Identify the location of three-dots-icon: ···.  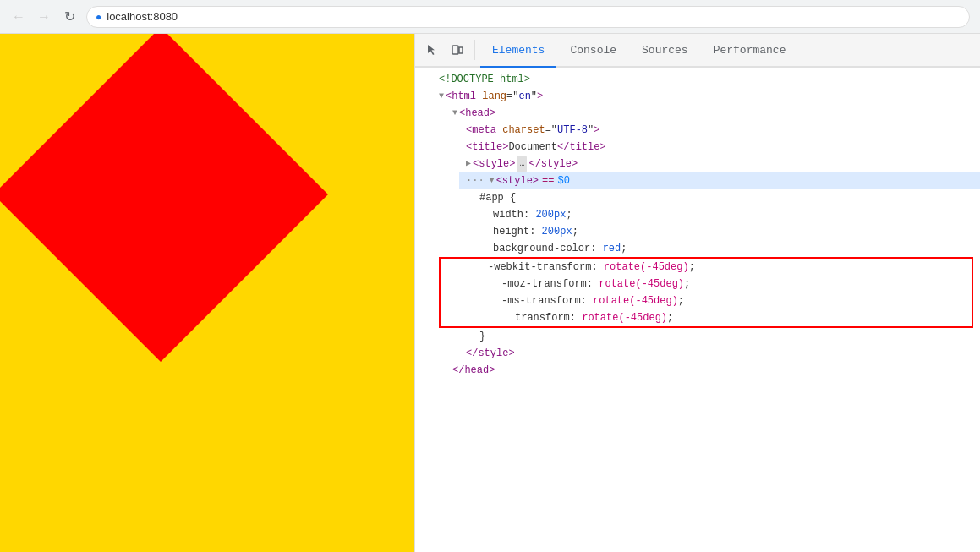
(475, 181).